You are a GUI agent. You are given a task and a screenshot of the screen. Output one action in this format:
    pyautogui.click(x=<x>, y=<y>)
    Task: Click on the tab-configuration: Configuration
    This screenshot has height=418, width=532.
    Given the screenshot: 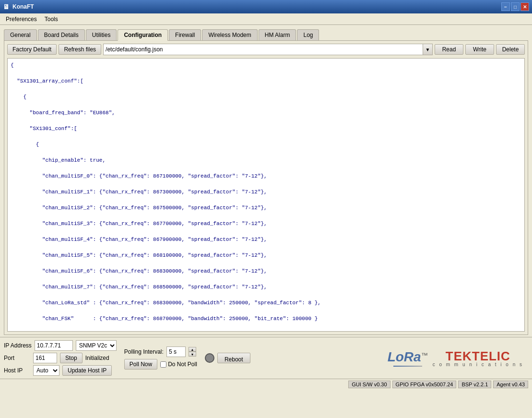 What is the action you would take?
    pyautogui.click(x=143, y=35)
    